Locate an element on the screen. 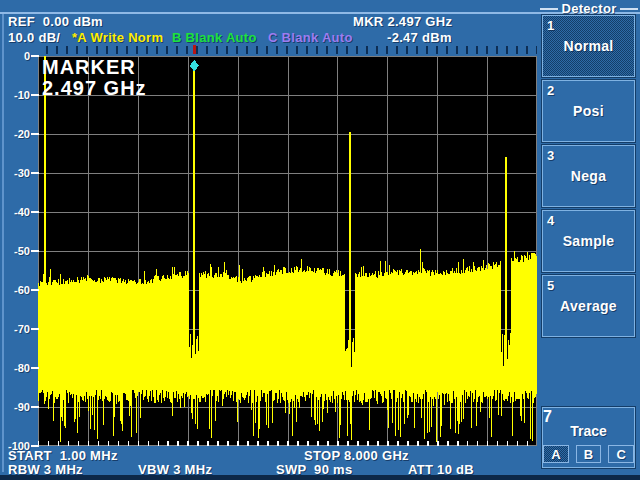 Image resolution: width=640 pixels, height=480 pixels. softkey-normal: 1Normal is located at coordinates (588, 46).